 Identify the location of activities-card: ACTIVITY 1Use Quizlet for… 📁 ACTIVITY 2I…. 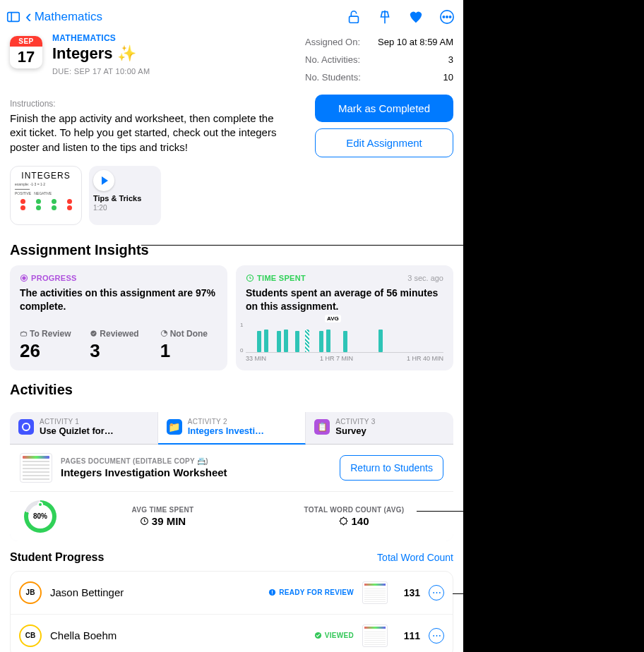
(232, 477).